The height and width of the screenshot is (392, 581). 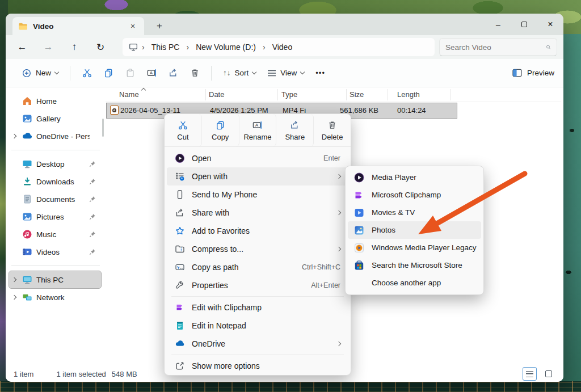 What do you see at coordinates (409, 94) in the screenshot?
I see `column-length: Length` at bounding box center [409, 94].